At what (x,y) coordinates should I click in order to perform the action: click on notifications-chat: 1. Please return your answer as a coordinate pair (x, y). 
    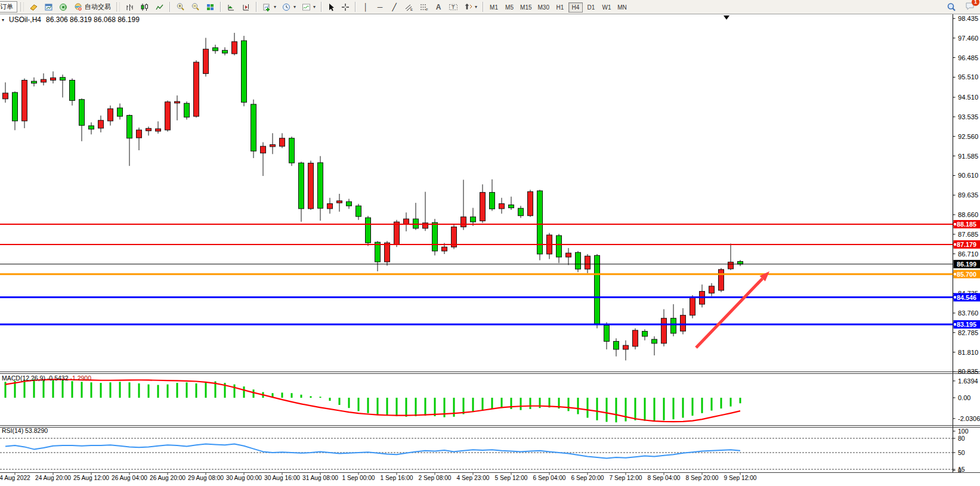
    Looking at the image, I should click on (970, 7).